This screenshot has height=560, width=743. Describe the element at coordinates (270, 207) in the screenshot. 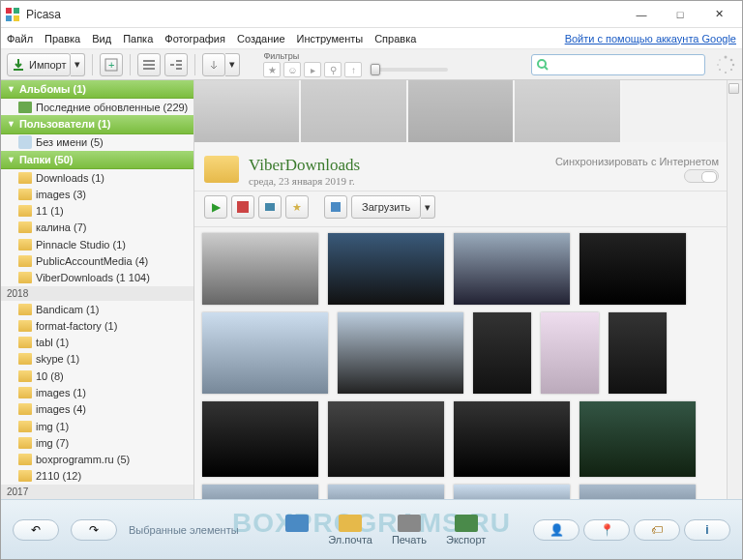

I see `movie-button` at that location.